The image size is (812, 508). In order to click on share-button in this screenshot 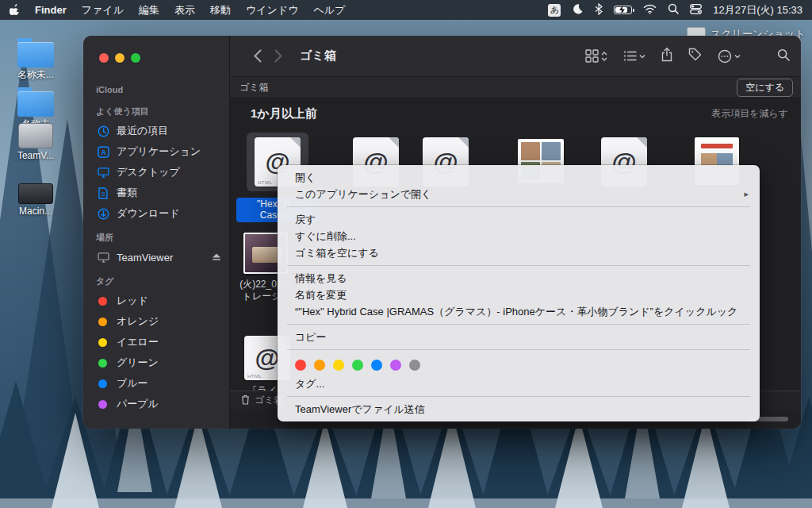, I will do `click(667, 56)`.